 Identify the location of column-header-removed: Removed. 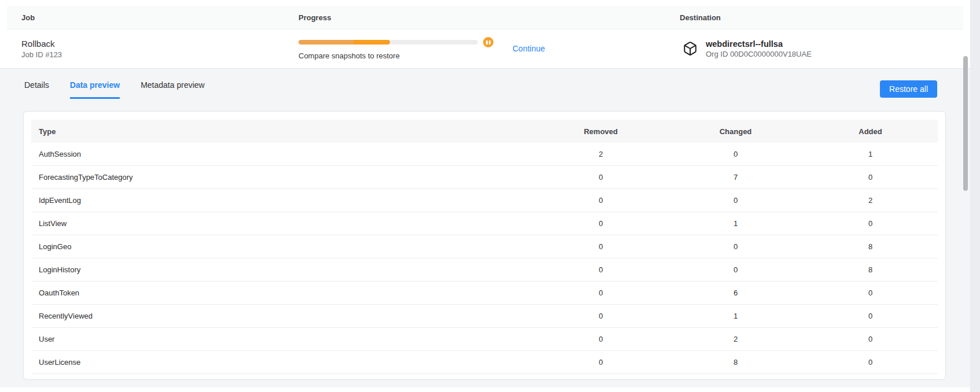
(600, 132).